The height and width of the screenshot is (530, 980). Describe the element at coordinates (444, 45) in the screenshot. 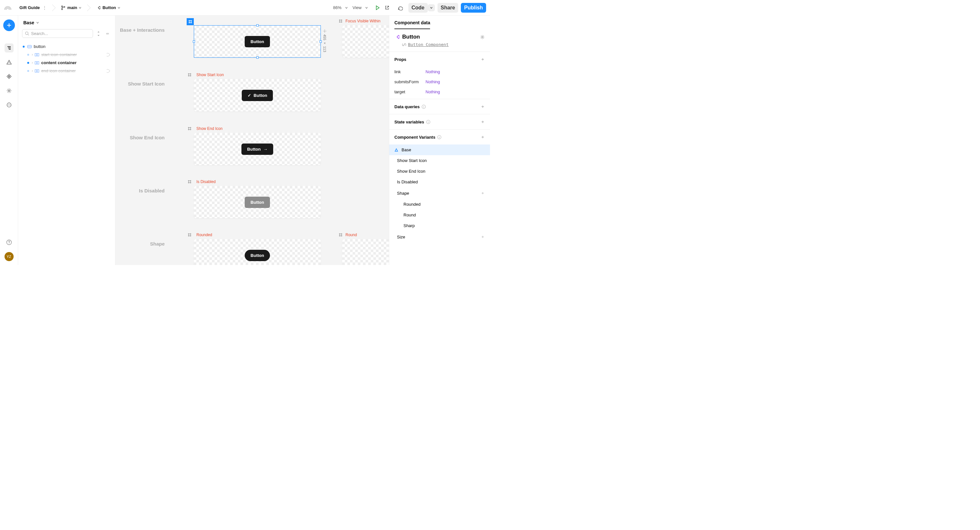

I see `component-link: Button Component` at that location.